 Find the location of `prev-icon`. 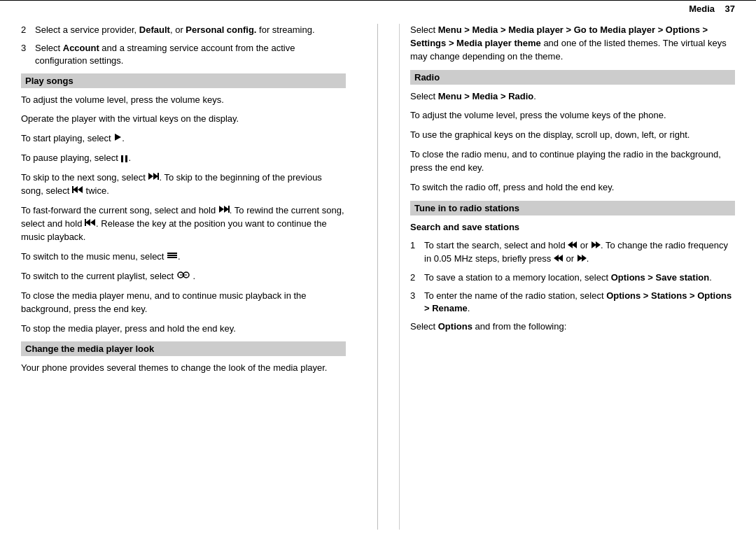

prev-icon is located at coordinates (78, 192).